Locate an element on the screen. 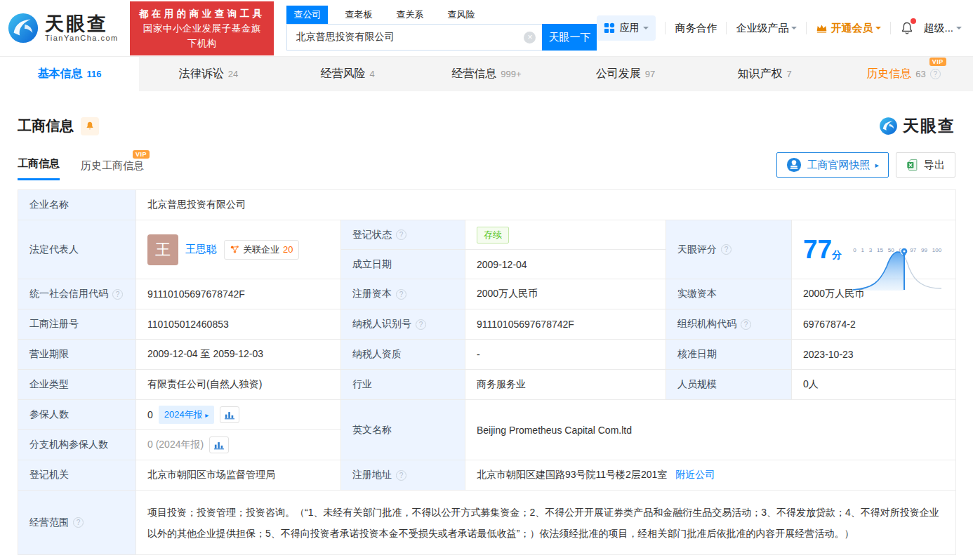 This screenshot has height=560, width=973. field-reg-number-label: 工商注册号 is located at coordinates (77, 324).